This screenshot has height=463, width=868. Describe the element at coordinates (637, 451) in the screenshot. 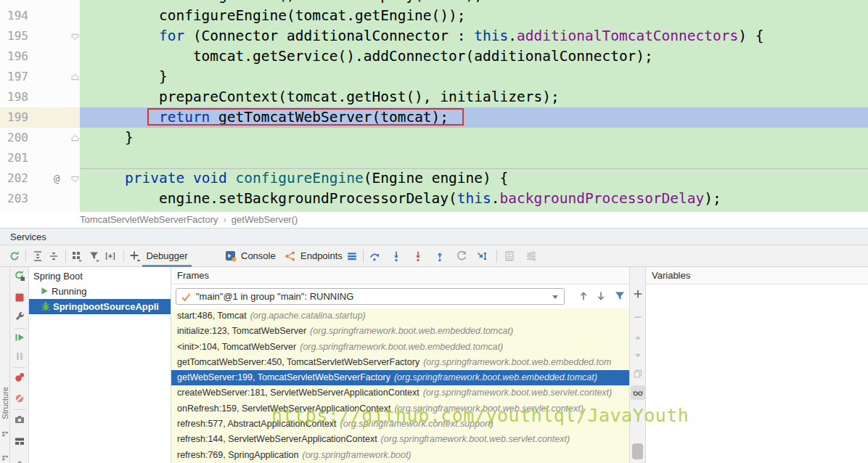

I see `scrollbar-thumb` at that location.